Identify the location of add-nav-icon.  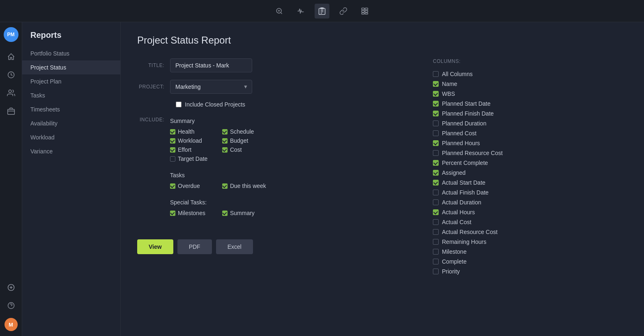
(11, 287).